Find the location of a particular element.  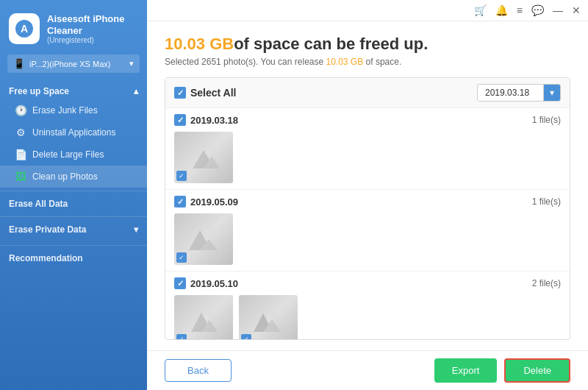

group-count-2: 1 file(s) is located at coordinates (547, 202).